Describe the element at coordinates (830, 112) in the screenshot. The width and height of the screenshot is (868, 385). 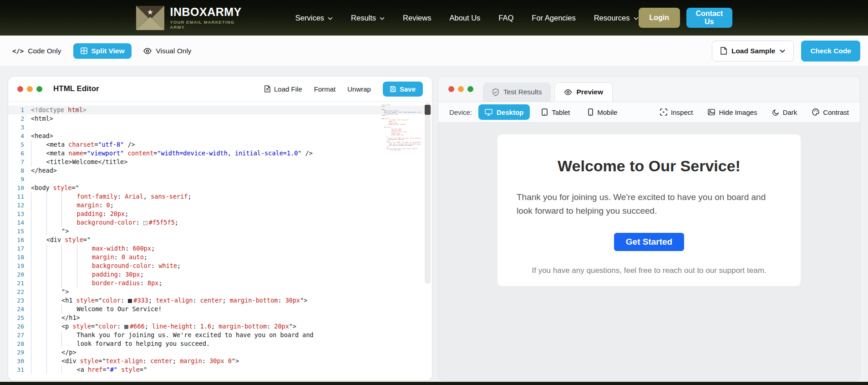
I see `contrast-button: Contrast` at that location.